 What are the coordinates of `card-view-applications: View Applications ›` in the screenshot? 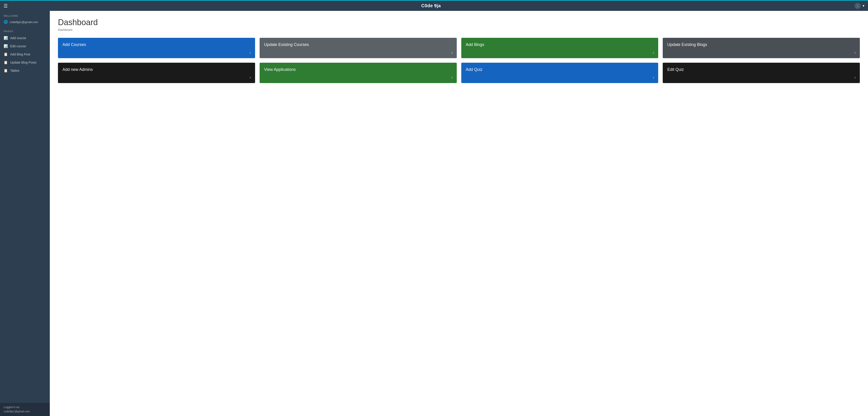 It's located at (358, 73).